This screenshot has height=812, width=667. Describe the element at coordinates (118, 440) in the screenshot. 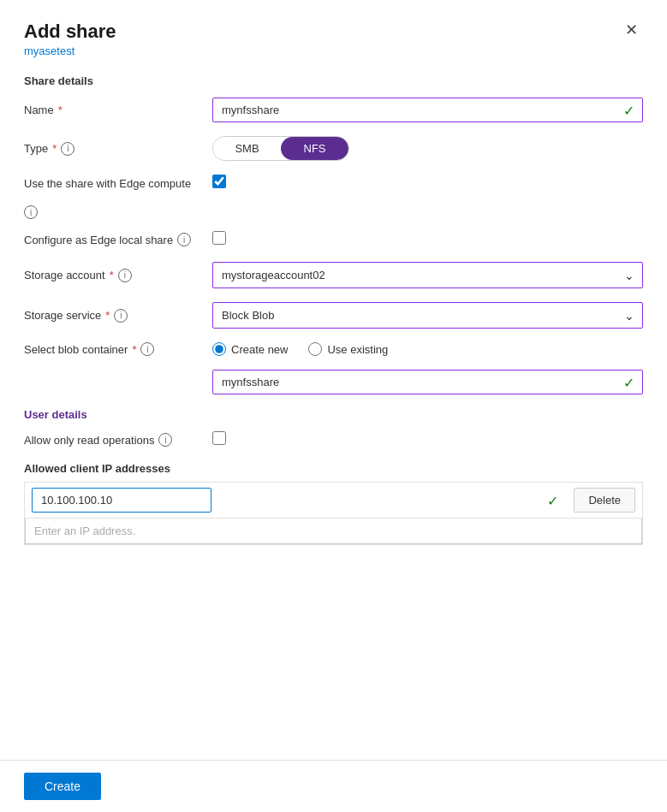

I see `allow-read-label: Allow only read operations i` at that location.